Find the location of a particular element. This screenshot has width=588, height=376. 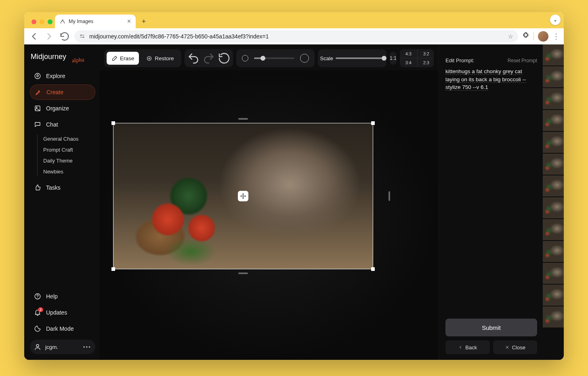

moon-icon is located at coordinates (38, 329).